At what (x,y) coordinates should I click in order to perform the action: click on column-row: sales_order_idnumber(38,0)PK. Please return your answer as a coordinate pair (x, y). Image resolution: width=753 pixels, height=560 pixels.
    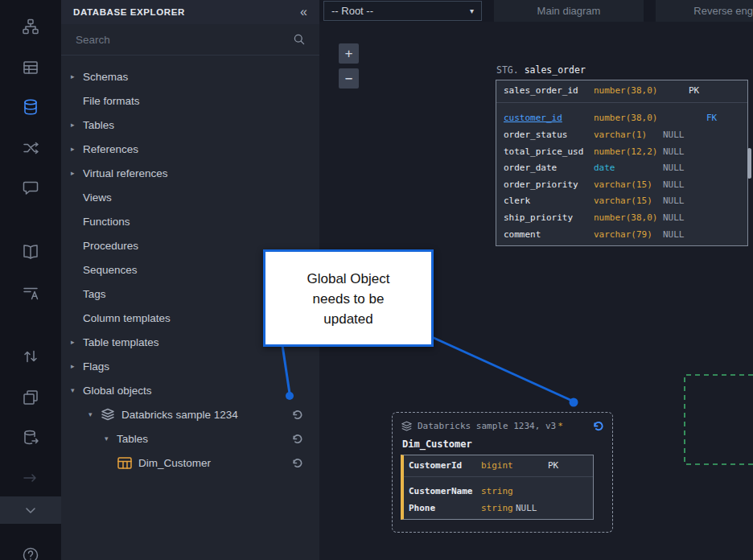
    Looking at the image, I should click on (622, 90).